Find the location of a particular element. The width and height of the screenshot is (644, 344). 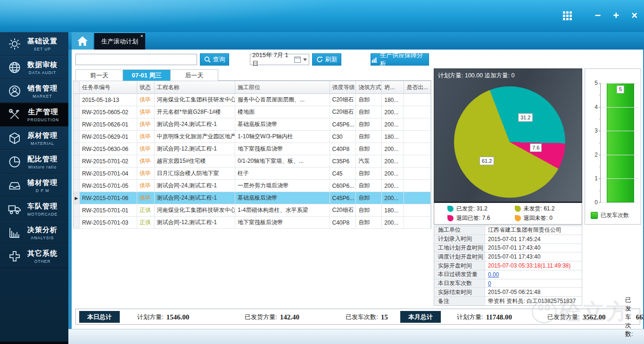

day-next-tab: 后一天 is located at coordinates (194, 75).